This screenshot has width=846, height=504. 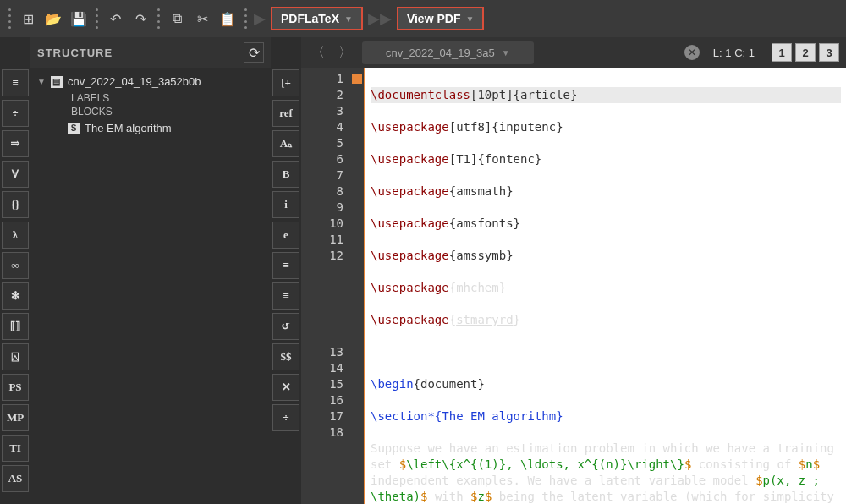 I want to click on undo-icon: ↶, so click(x=115, y=19).